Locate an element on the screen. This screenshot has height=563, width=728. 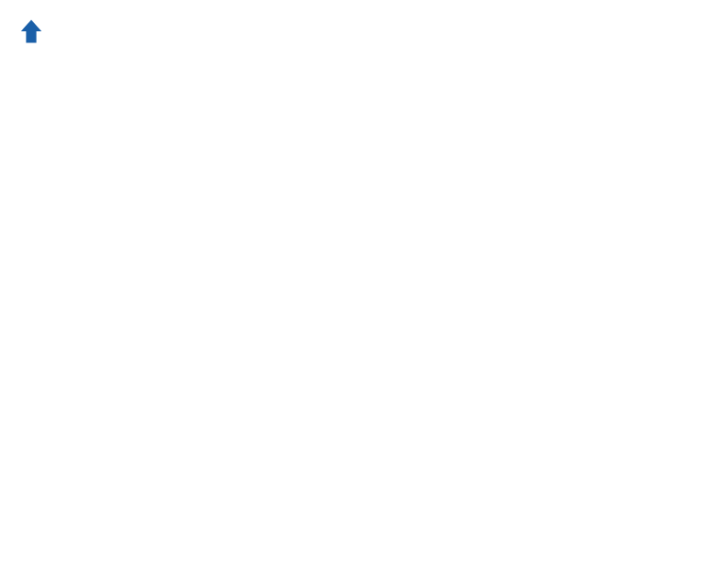
page-header is located at coordinates (364, 31).